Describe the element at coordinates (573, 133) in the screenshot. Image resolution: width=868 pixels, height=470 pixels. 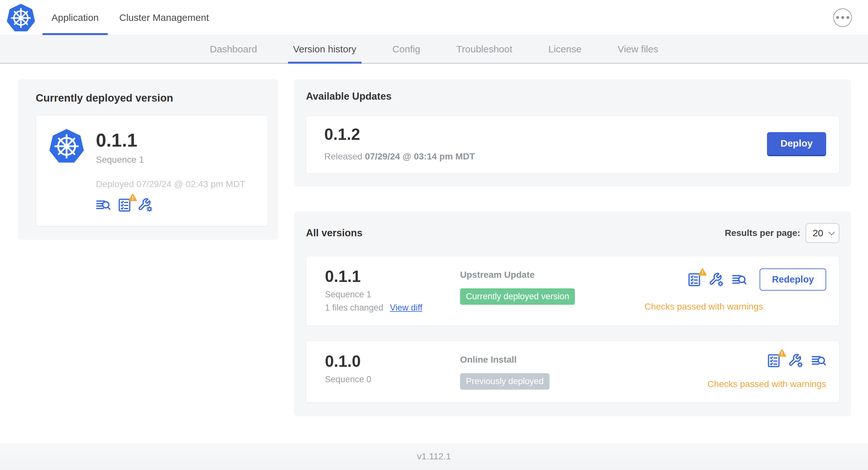
I see `available-updates-panel: Available Updates 0.1.2 Released07/29/24…` at that location.